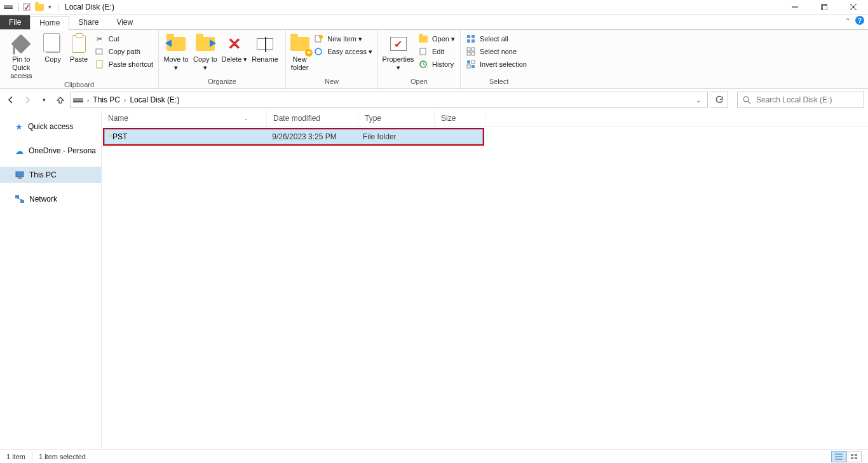 This screenshot has height=463, width=868. What do you see at coordinates (854, 457) in the screenshot?
I see `large-icons-view-button` at bounding box center [854, 457].